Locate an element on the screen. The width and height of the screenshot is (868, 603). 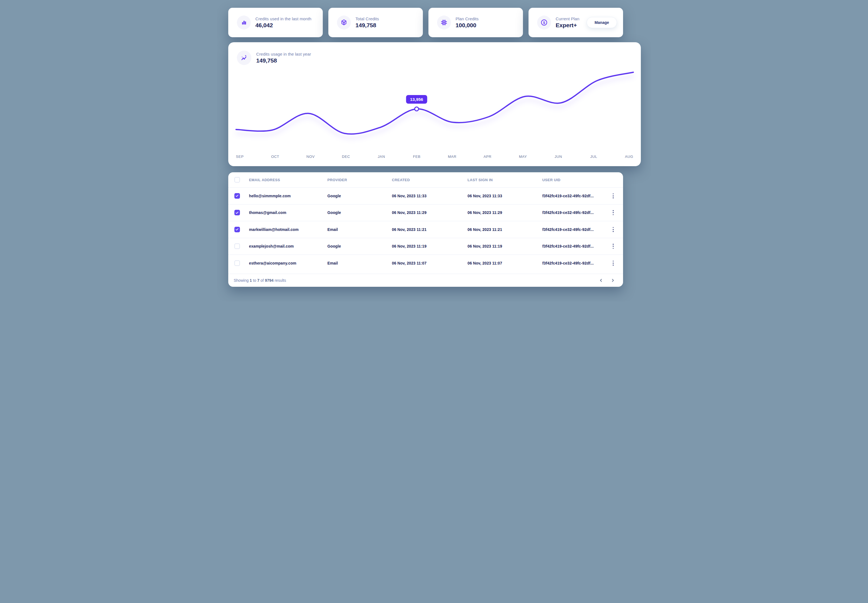
table-row: markwilliam@hotmail.comEmail06 Nov, 2023… is located at coordinates (426, 230).